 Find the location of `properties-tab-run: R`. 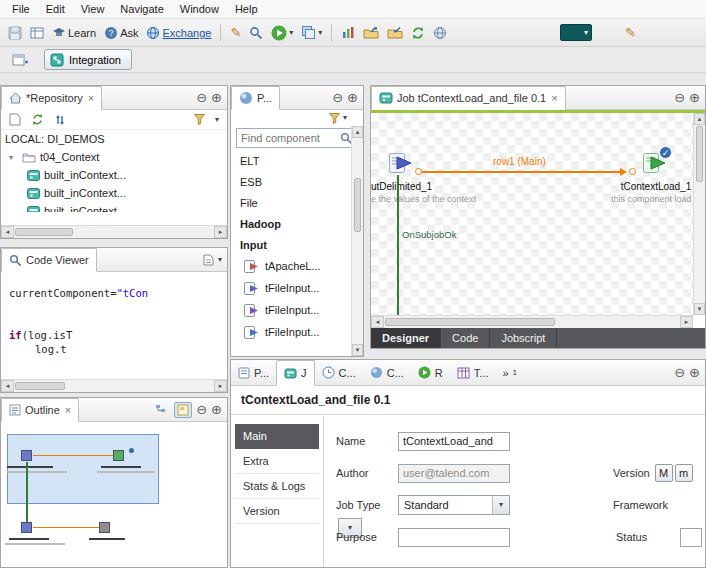

properties-tab-run: R is located at coordinates (430, 372).